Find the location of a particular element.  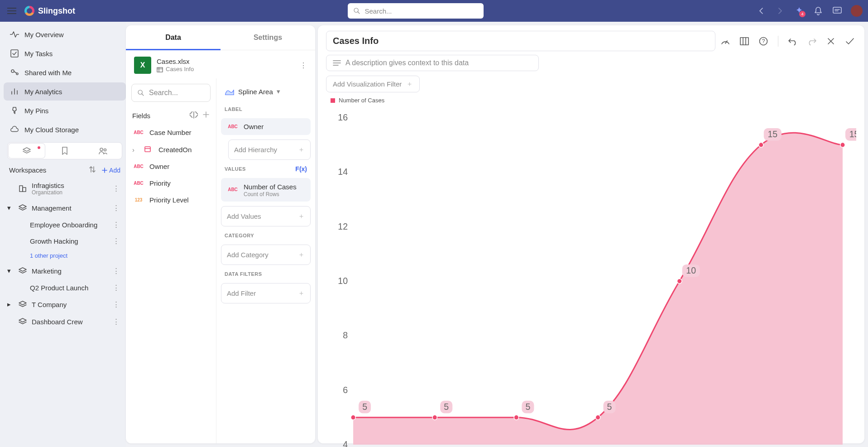

field-case-number: ABCCase Number is located at coordinates (171, 132).